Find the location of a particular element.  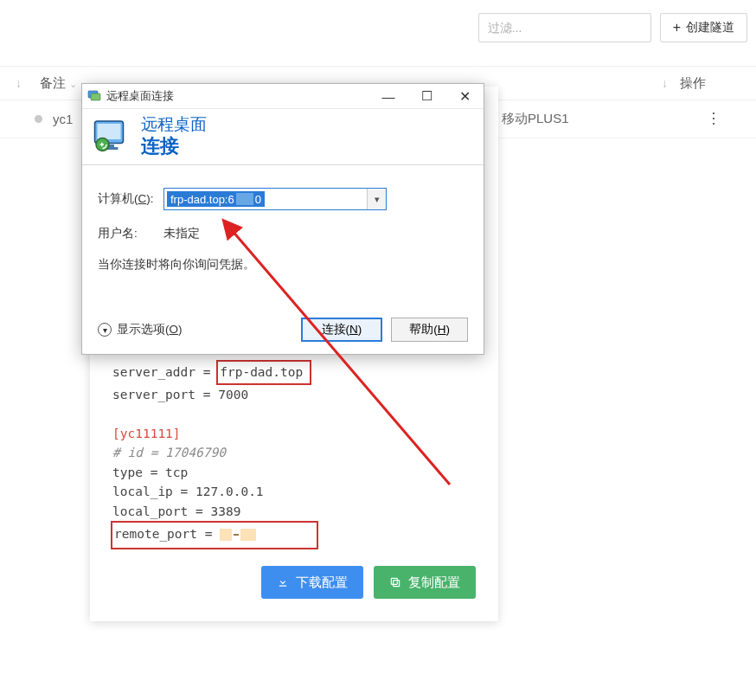

close-button: ✕ is located at coordinates (464, 96).